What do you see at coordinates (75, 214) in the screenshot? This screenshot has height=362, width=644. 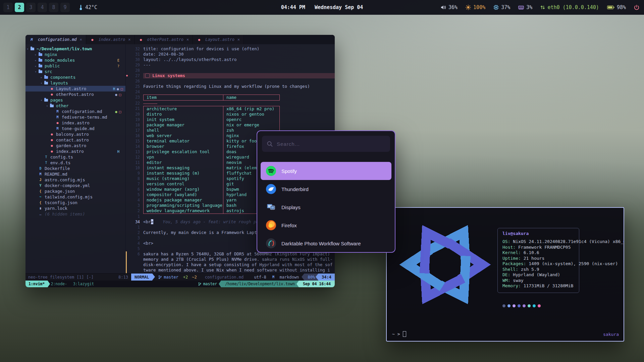 I see `tree-item: (6 hidden items)` at bounding box center [75, 214].